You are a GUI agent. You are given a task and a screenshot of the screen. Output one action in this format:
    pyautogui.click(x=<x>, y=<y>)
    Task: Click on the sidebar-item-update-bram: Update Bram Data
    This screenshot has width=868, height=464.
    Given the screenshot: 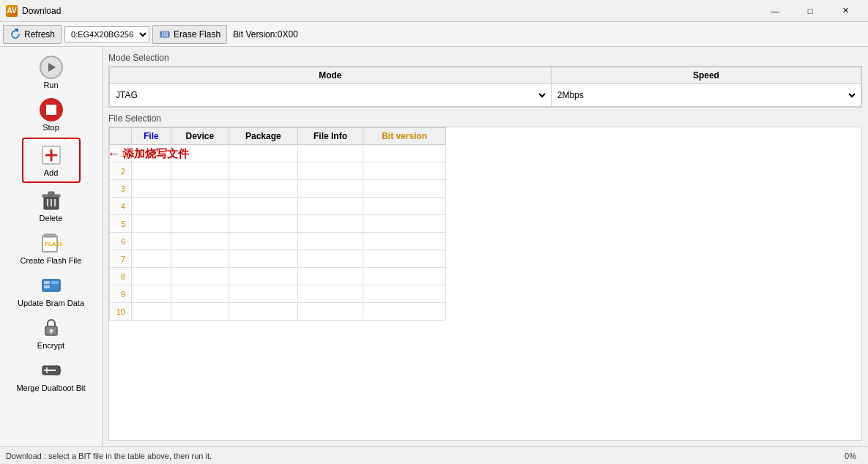 What is the action you would take?
    pyautogui.click(x=51, y=291)
    